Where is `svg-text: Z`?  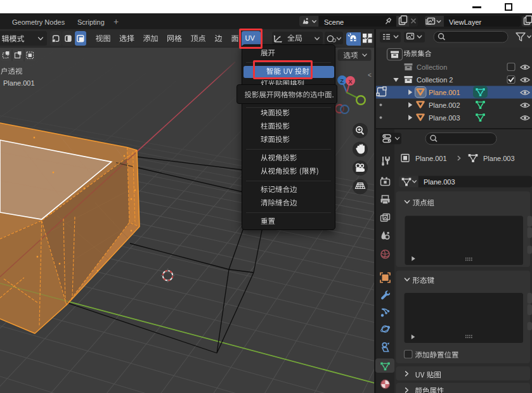 svg-text: Z is located at coordinates (342, 81).